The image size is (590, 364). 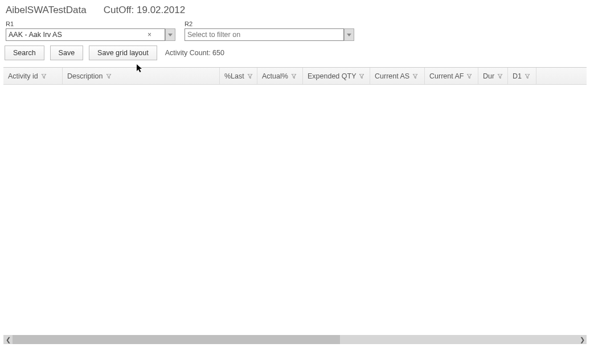 I want to click on column-header: Current AS, so click(x=398, y=76).